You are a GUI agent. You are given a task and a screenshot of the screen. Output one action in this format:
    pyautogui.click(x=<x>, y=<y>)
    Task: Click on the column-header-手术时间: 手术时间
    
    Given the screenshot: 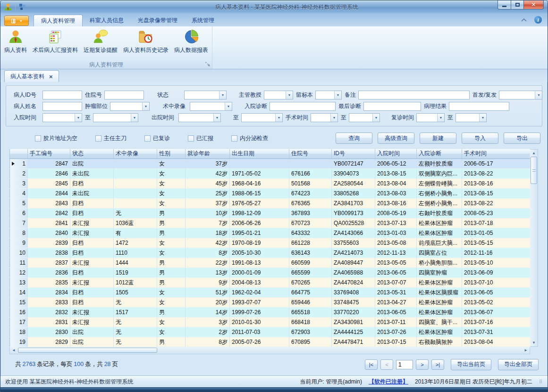 What is the action you would take?
    pyautogui.click(x=497, y=154)
    